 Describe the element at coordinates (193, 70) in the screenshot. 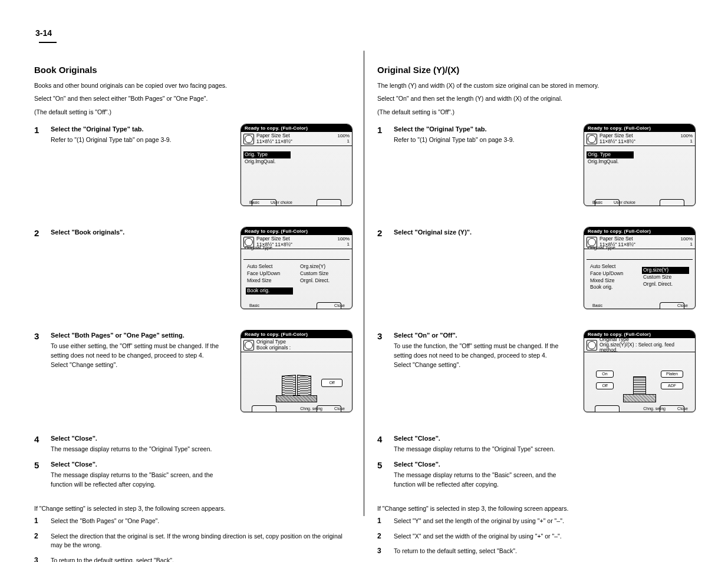

I see `section-title-left: Book Originals` at that location.